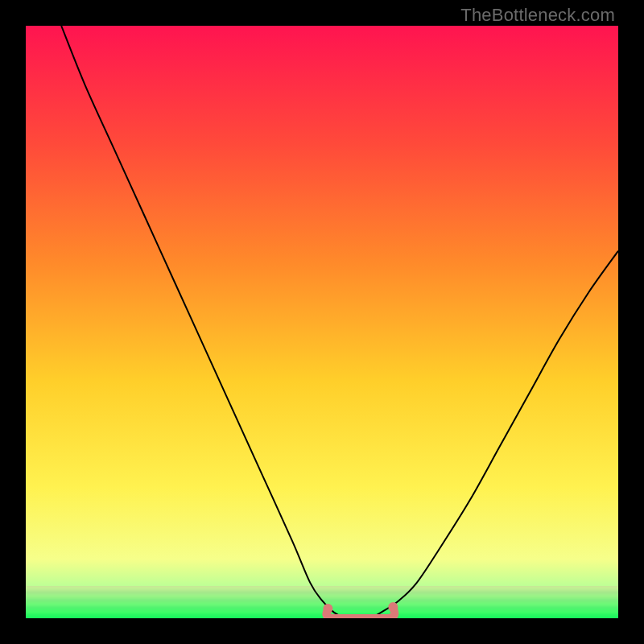  Describe the element at coordinates (322, 602) in the screenshot. I see `green-bottom-bands` at that location.